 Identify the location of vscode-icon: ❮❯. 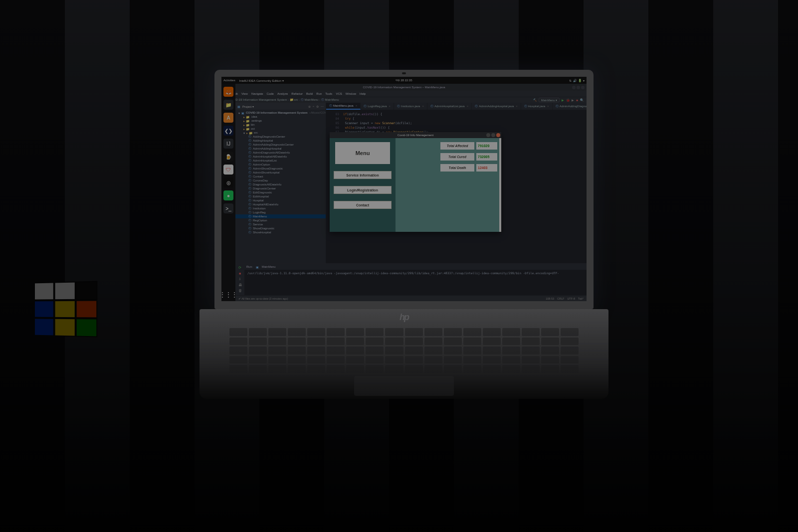
(228, 131).